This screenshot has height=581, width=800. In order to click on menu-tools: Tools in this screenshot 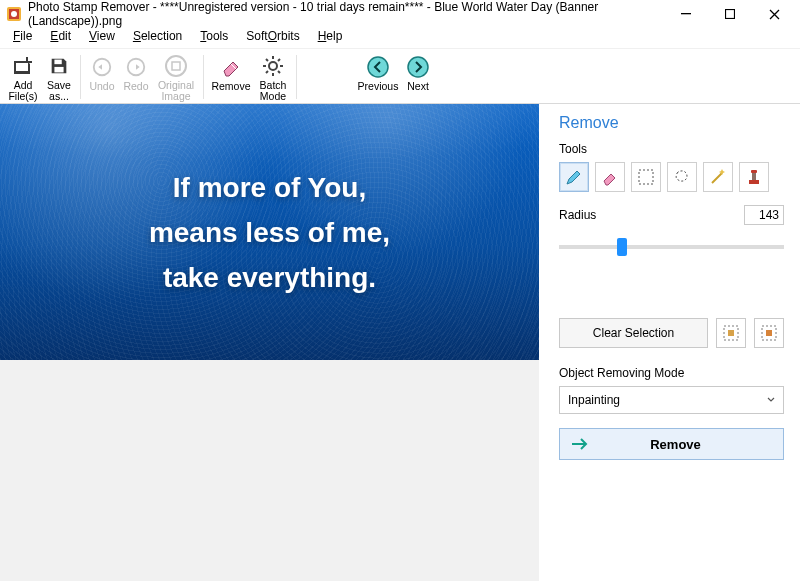, I will do `click(214, 38)`.